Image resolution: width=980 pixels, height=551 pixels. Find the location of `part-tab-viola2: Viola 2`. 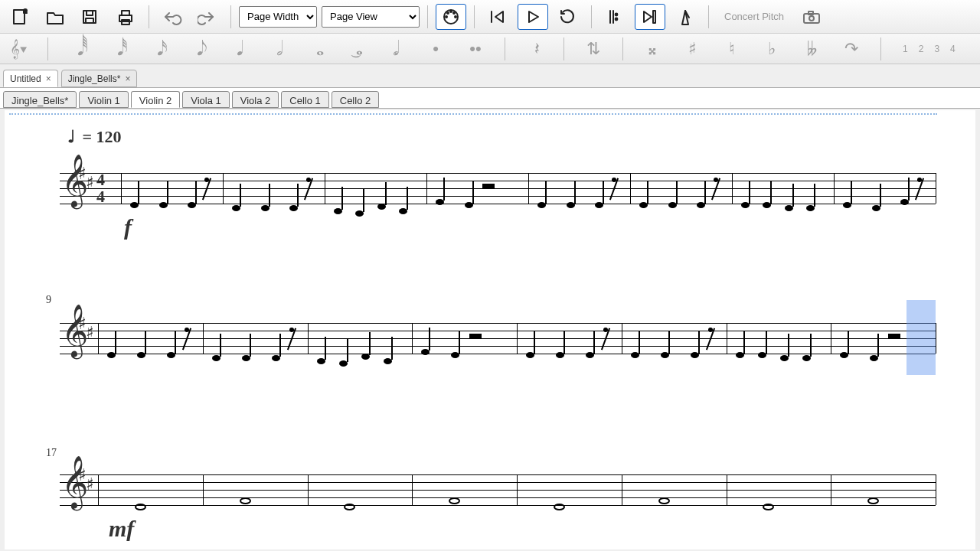

part-tab-viola2: Viola 2 is located at coordinates (256, 99).